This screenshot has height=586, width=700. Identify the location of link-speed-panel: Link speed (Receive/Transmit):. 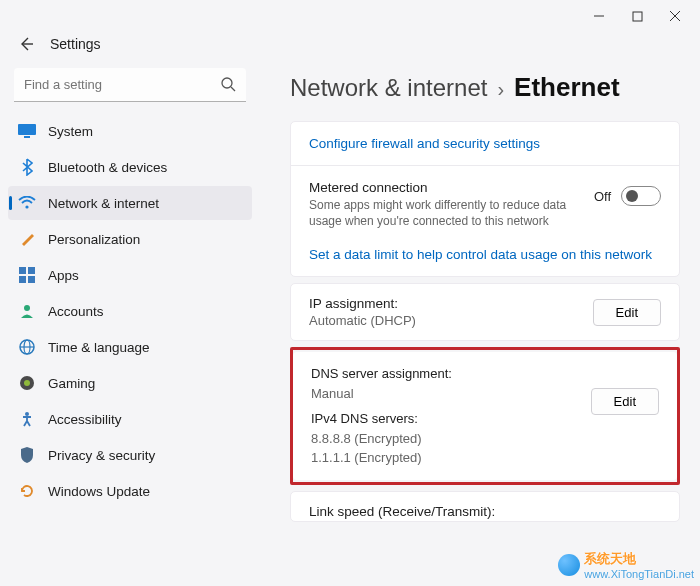
(485, 506).